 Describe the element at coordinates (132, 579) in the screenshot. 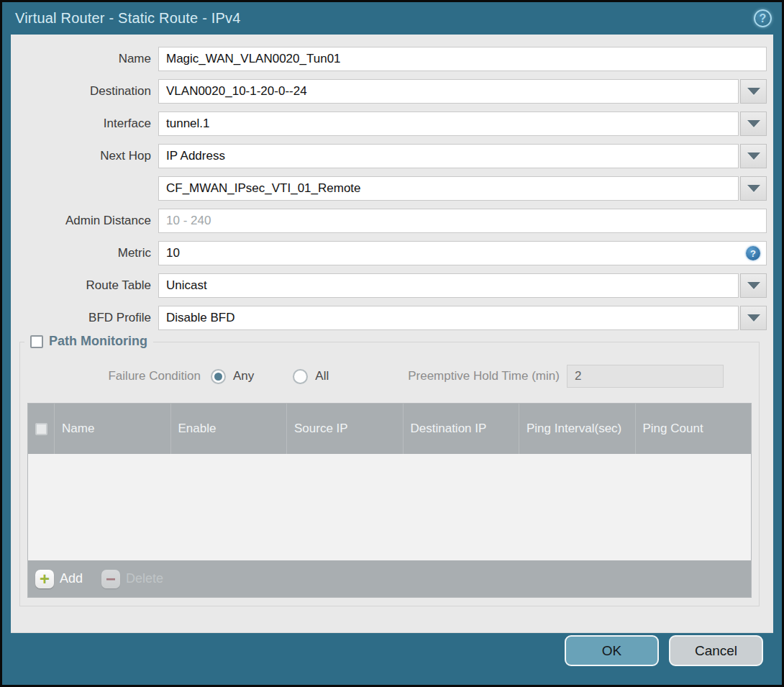

I see `delete-button: − Delete` at that location.